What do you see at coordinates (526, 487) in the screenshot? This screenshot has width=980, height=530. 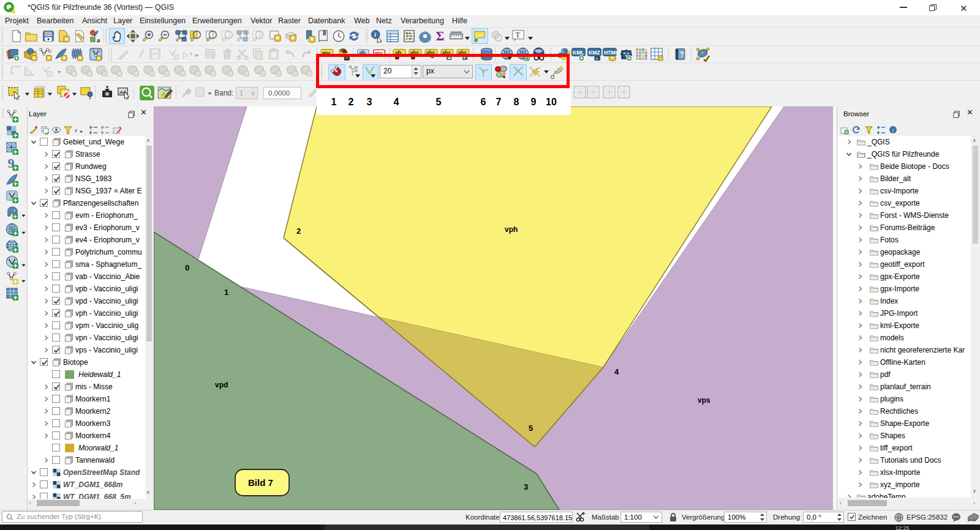 I see `svg-text: 3` at bounding box center [526, 487].